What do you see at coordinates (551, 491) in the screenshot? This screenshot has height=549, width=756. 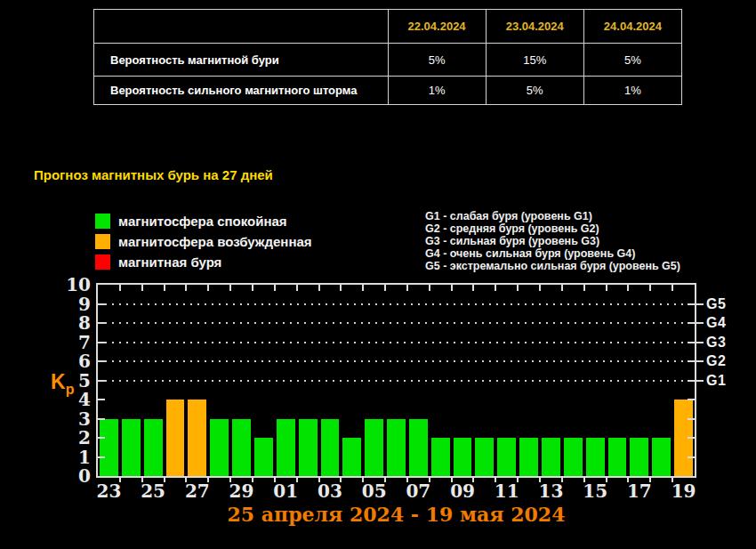 I see `x-tick-label: 13` at bounding box center [551, 491].